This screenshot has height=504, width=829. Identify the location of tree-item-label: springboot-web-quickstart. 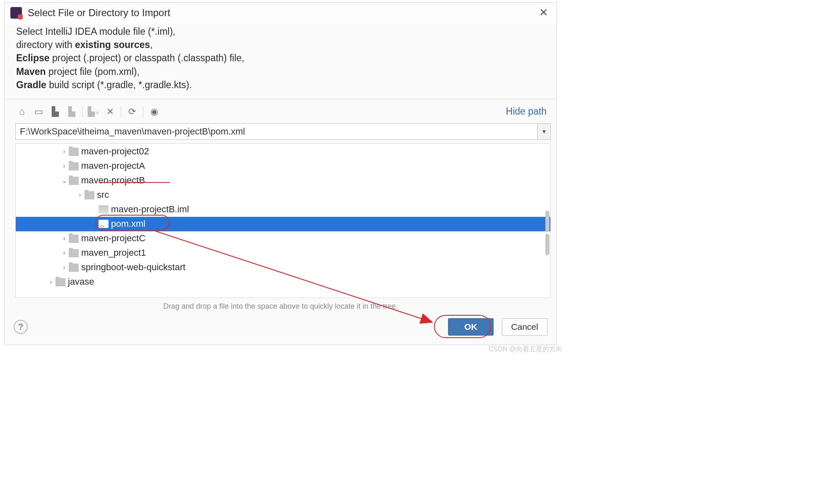
(133, 267).